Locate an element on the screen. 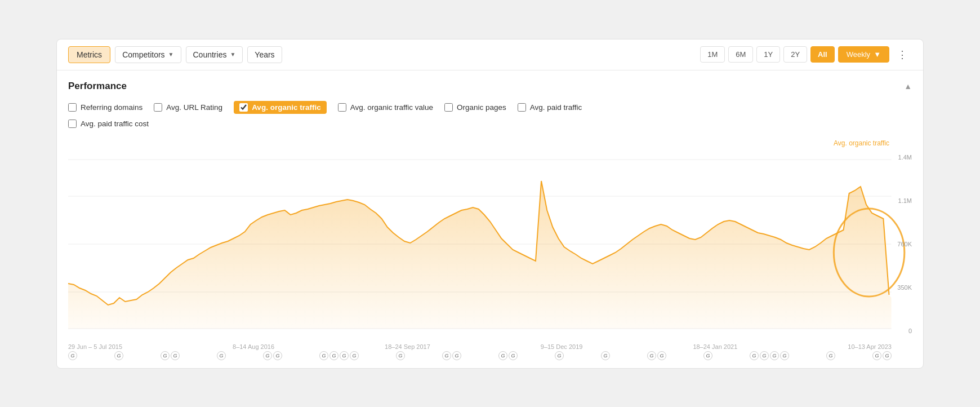 The height and width of the screenshot is (407, 980). checkbox-avg-organic-traffic-value: Avg. organic traffic value is located at coordinates (385, 107).